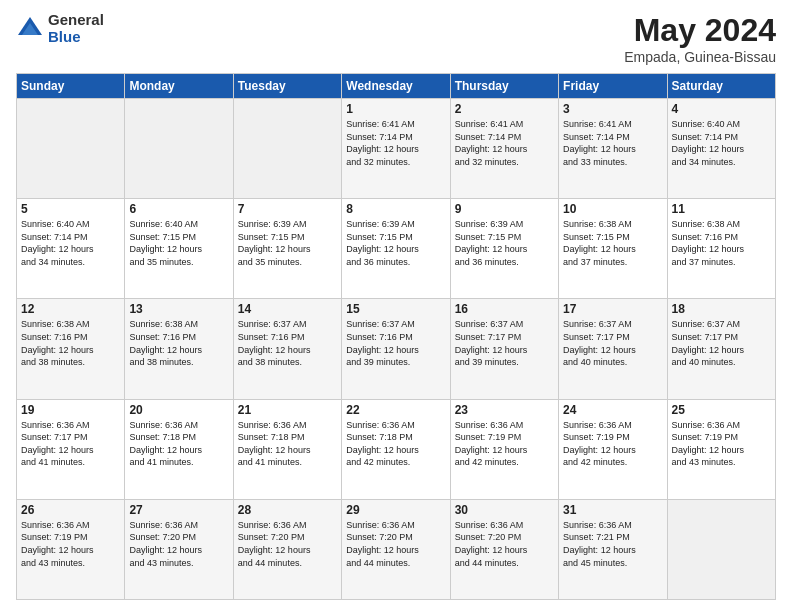  What do you see at coordinates (60, 28) in the screenshot?
I see `logo: General Blue` at bounding box center [60, 28].